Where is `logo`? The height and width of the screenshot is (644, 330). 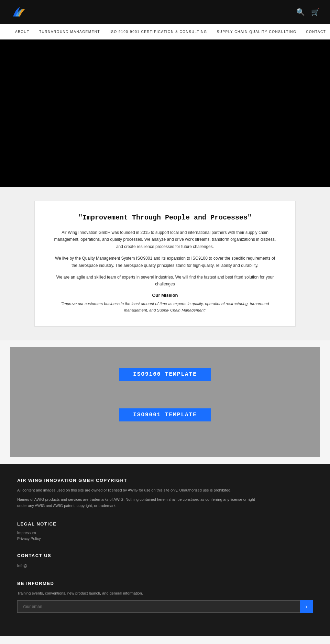
logo is located at coordinates (18, 12).